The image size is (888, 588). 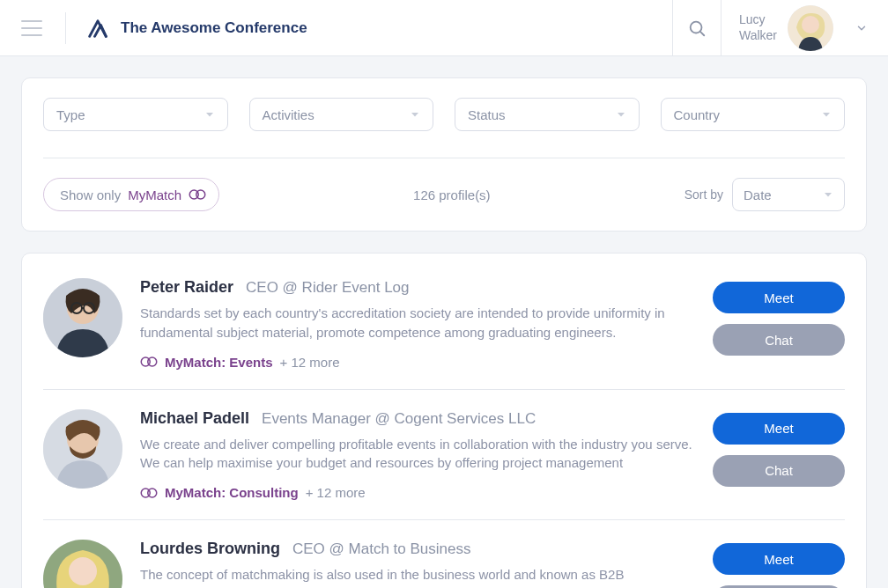 What do you see at coordinates (788, 195) in the screenshot?
I see `sort-select: Date` at bounding box center [788, 195].